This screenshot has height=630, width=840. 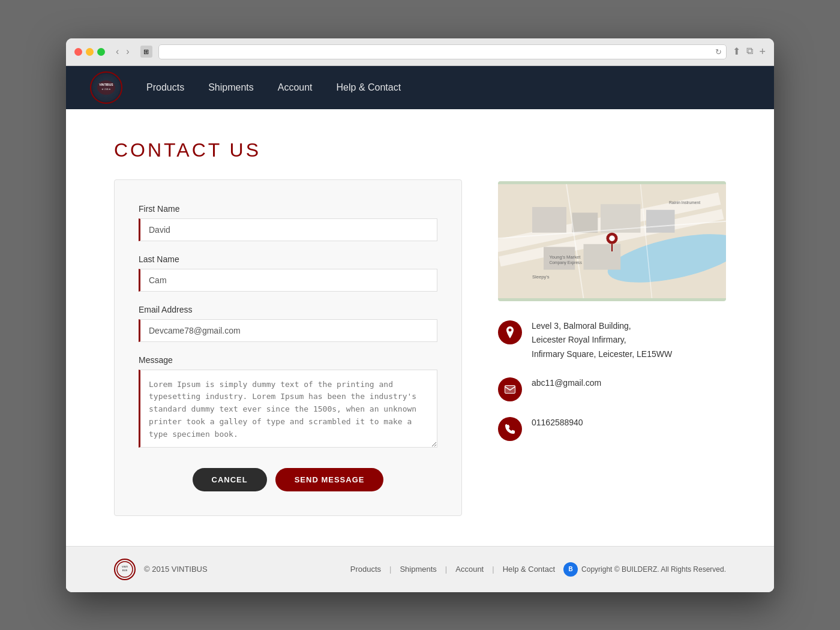 I want to click on browser-chrome: ‹ › ⊞ ↻ ⬆ ⧉ +, so click(x=420, y=52).